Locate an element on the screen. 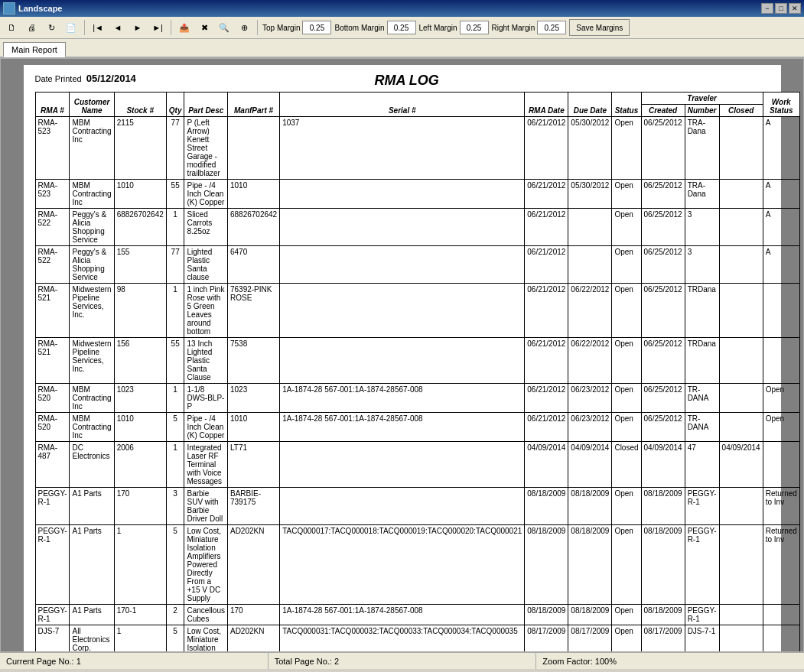 This screenshot has width=804, height=672. col-header-part: Part Desc is located at coordinates (206, 105).